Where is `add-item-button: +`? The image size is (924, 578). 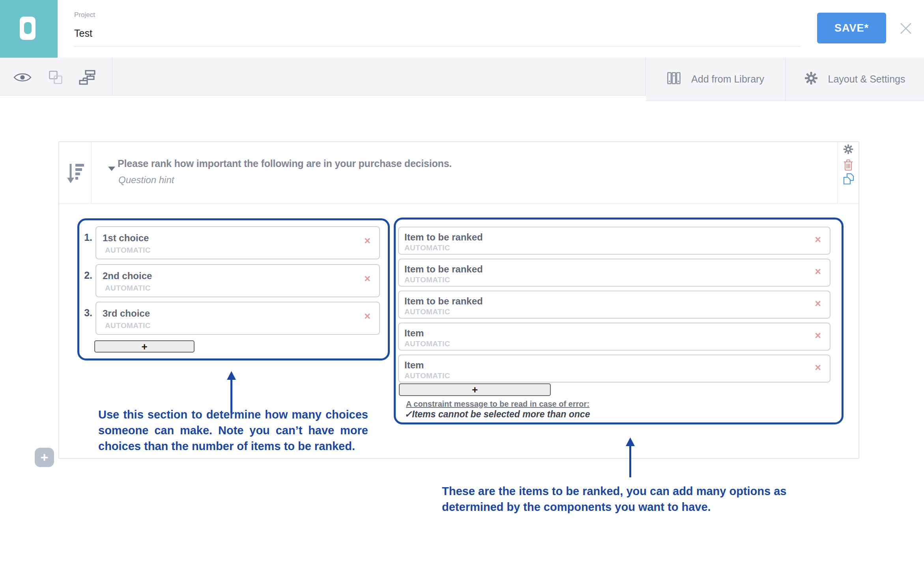
add-item-button: + is located at coordinates (475, 390).